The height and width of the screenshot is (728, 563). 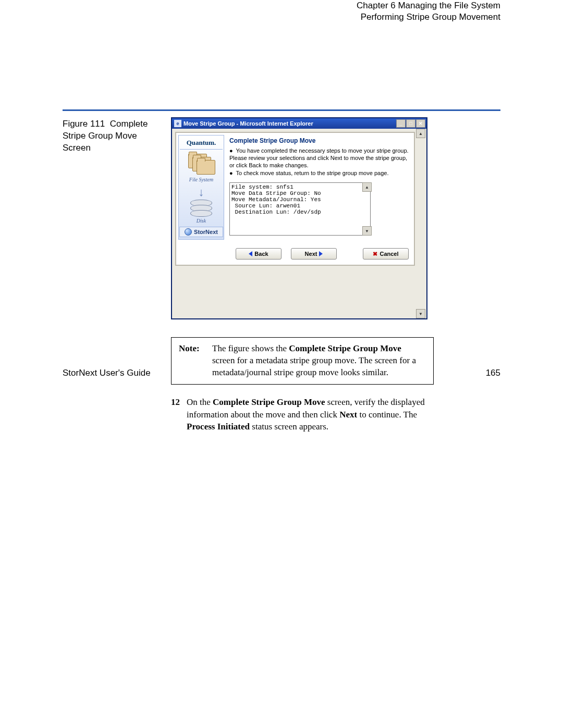 What do you see at coordinates (282, 110) in the screenshot?
I see `section-rule` at bounding box center [282, 110].